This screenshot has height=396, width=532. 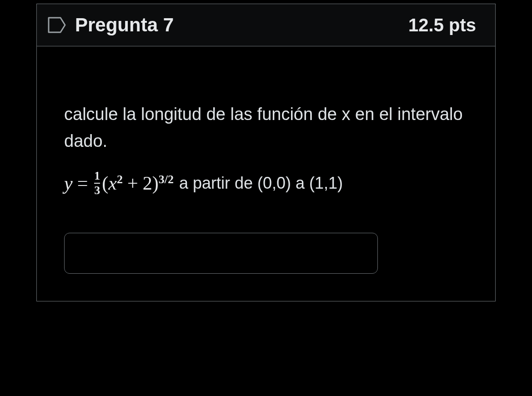 What do you see at coordinates (68, 183) in the screenshot?
I see `eq-lhs: y` at bounding box center [68, 183].